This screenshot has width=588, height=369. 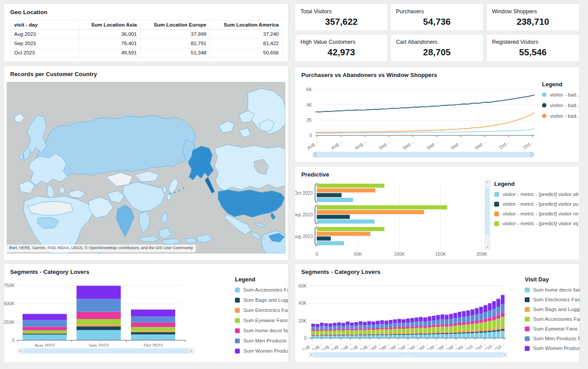 I want to click on legend-item: Sum Men Products F…, so click(x=261, y=341).